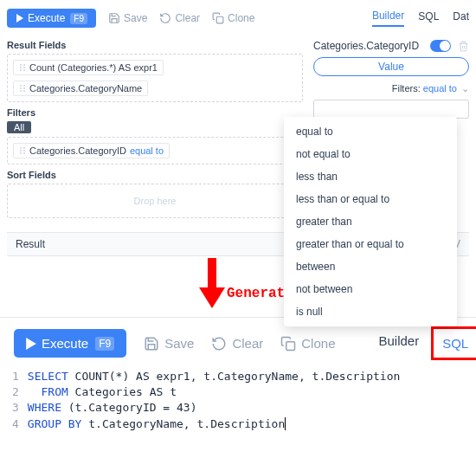  What do you see at coordinates (370, 289) in the screenshot?
I see `dropdown-item: not between` at bounding box center [370, 289].